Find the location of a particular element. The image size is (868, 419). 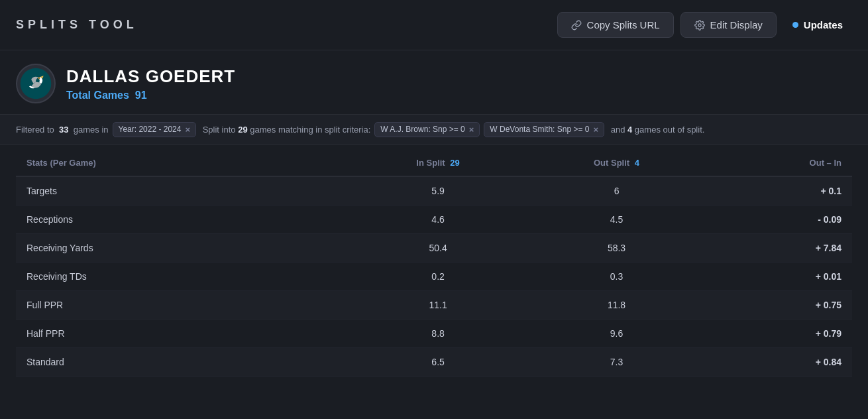

criteria-1-close: × is located at coordinates (472, 130).